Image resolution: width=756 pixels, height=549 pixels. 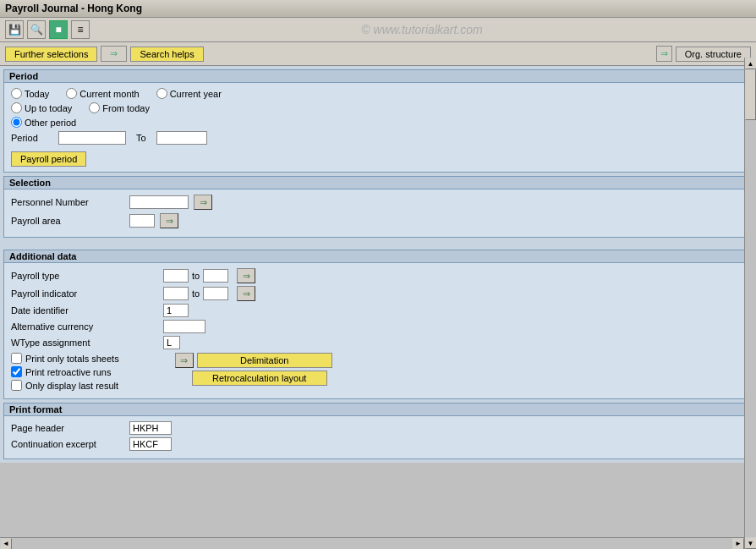 I want to click on payroll-type-search-button: ⇒, so click(x=246, y=276).